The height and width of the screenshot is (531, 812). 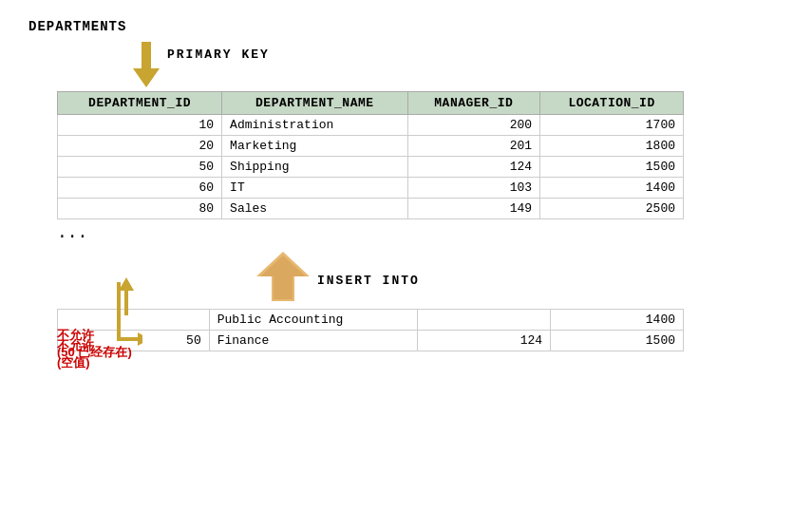 I want to click on dept-name-cell: Marketing, so click(x=315, y=146).